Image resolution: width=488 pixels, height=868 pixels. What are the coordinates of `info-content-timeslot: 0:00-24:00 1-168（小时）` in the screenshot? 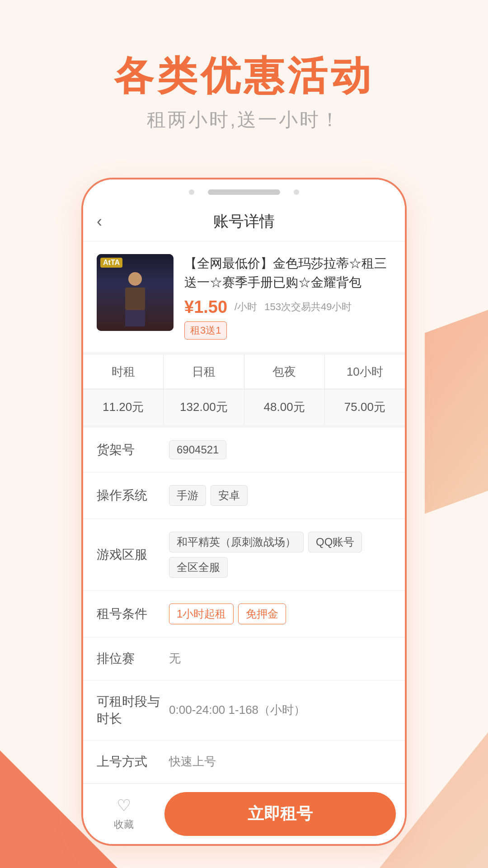 It's located at (237, 710).